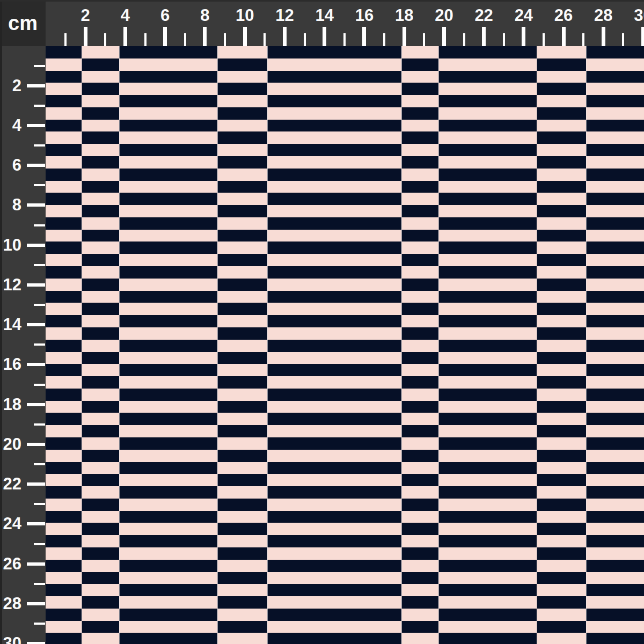  Describe the element at coordinates (11, 205) in the screenshot. I see `ruler-number: 8` at that location.